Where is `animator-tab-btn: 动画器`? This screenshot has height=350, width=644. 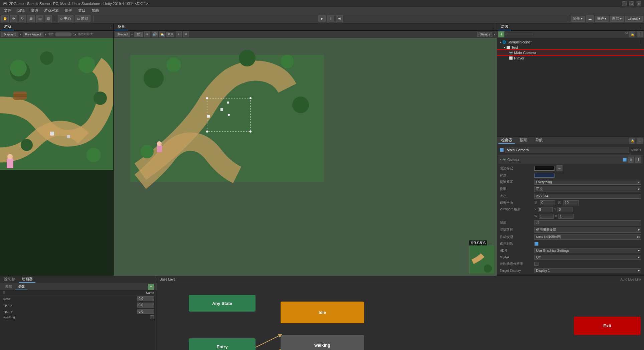 animator-tab-btn: 动画器 is located at coordinates (27, 279).